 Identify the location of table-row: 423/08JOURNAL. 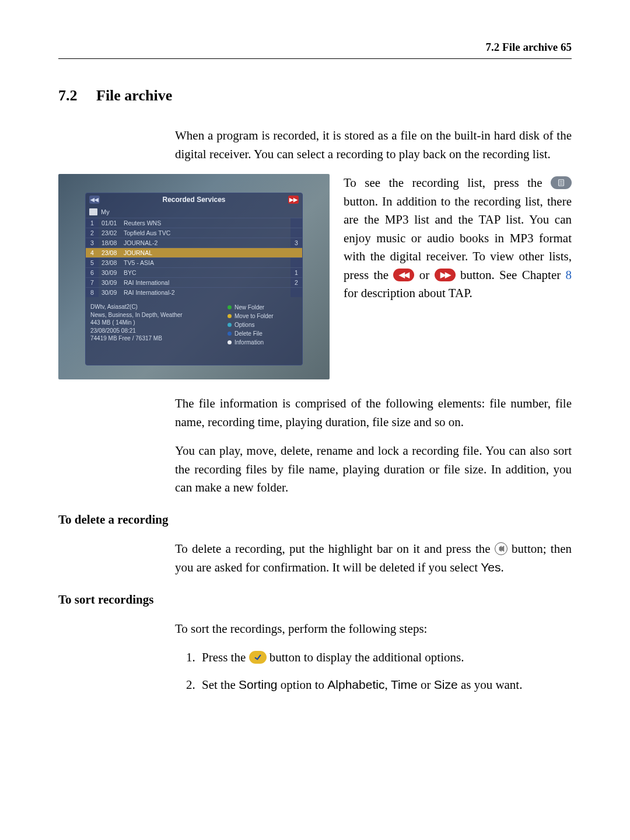
(194, 253).